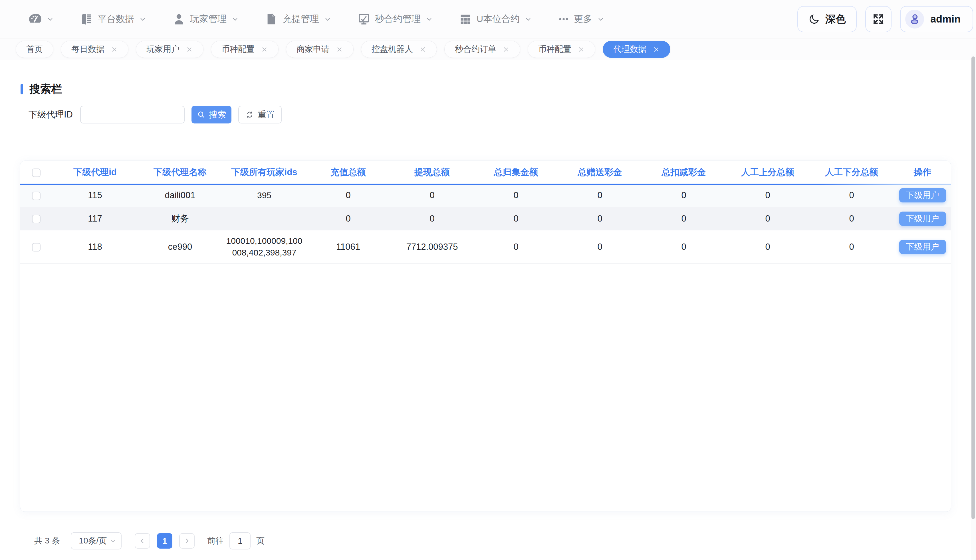 Image resolution: width=976 pixels, height=560 pixels. Describe the element at coordinates (637, 49) in the screenshot. I see `tab: 代理数据` at that location.